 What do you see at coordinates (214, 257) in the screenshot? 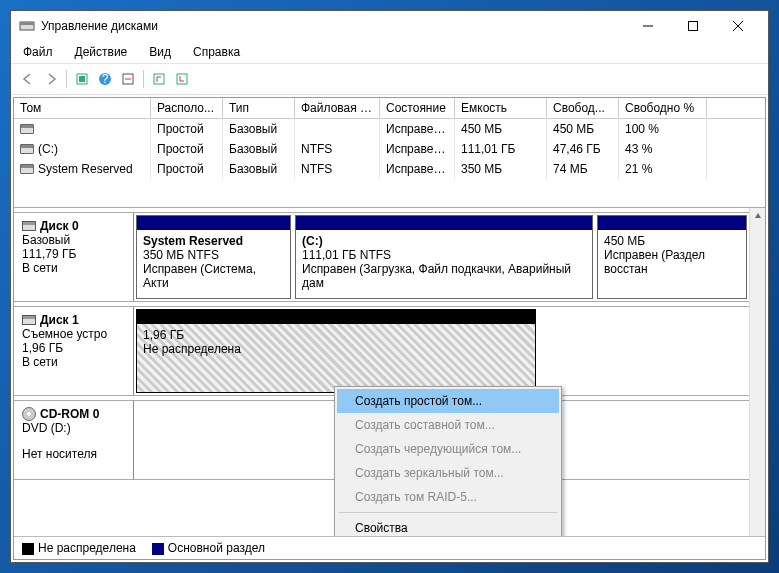
I see `partition-system-reserved: System Reserved 350 МБ NTFS Исправен (Си…` at bounding box center [214, 257].